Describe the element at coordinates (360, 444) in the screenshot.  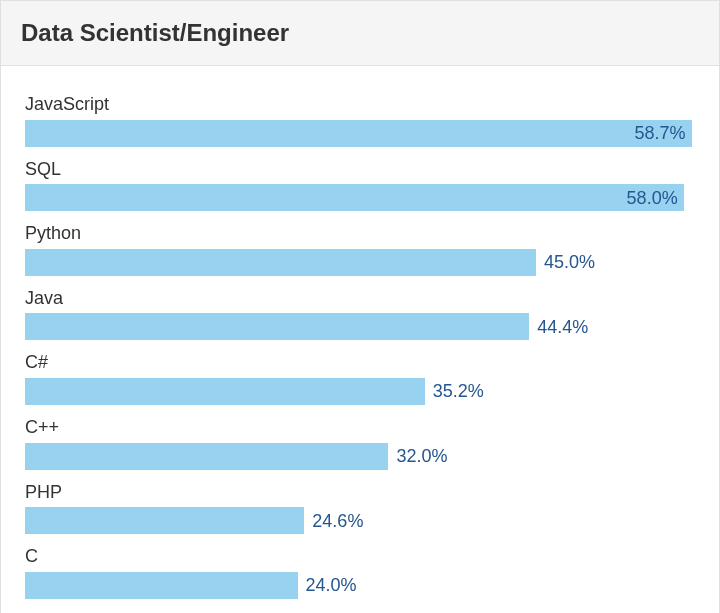
I see `bar-row: C++32.0%` at that location.